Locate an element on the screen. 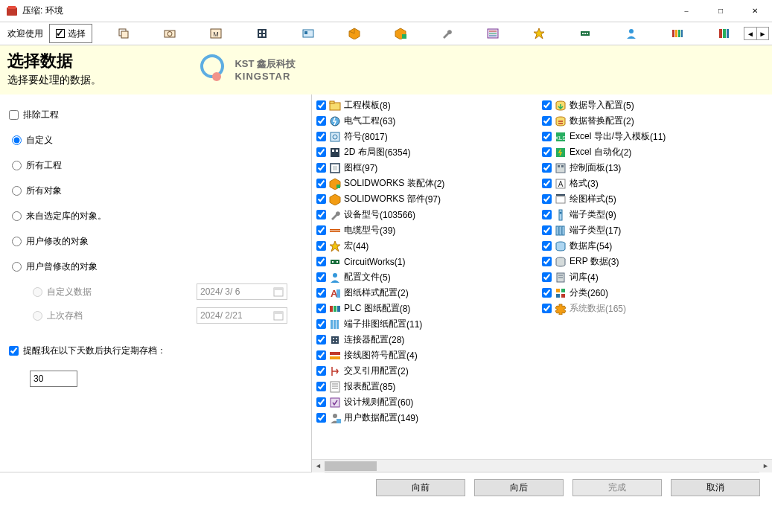 The height and width of the screenshot is (532, 772). toolbar-icon-film is located at coordinates (262, 33).